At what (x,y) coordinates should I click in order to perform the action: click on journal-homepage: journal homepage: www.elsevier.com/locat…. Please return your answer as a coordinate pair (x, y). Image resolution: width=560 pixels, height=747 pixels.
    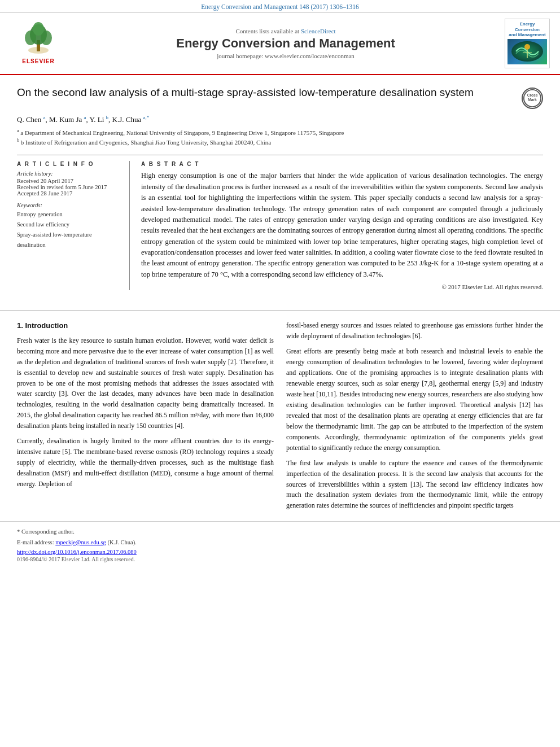
    Looking at the image, I should click on (286, 56).